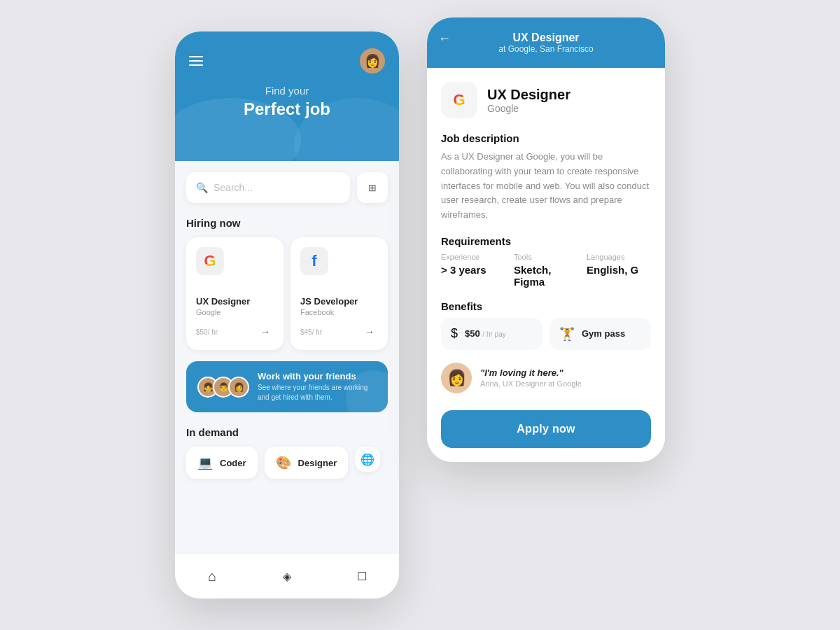 Image resolution: width=840 pixels, height=630 pixels. Describe the element at coordinates (222, 463) in the screenshot. I see `demand-coder: 💻 Coder` at that location.